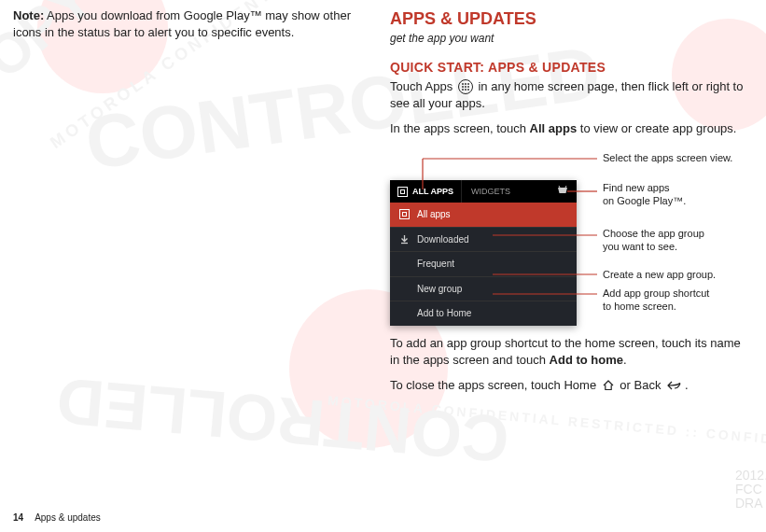  What do you see at coordinates (405, 239) in the screenshot?
I see `download-icon` at bounding box center [405, 239].